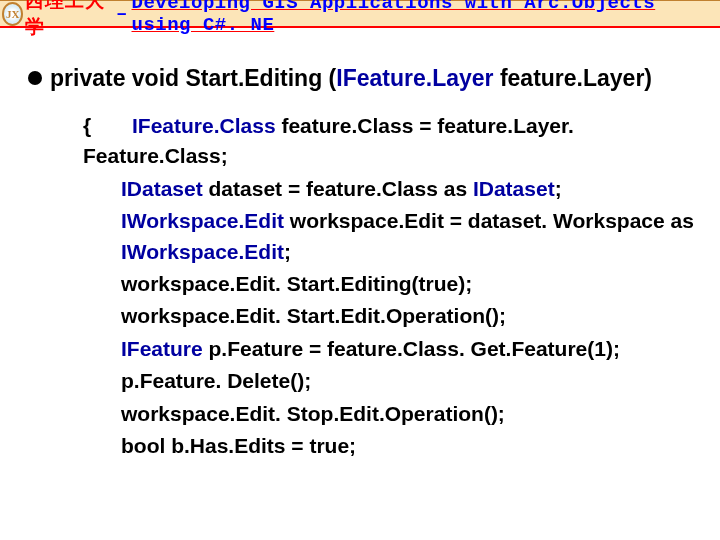 Image resolution: width=720 pixels, height=540 pixels. Describe the element at coordinates (35, 78) in the screenshot. I see `bullet-icon` at that location.